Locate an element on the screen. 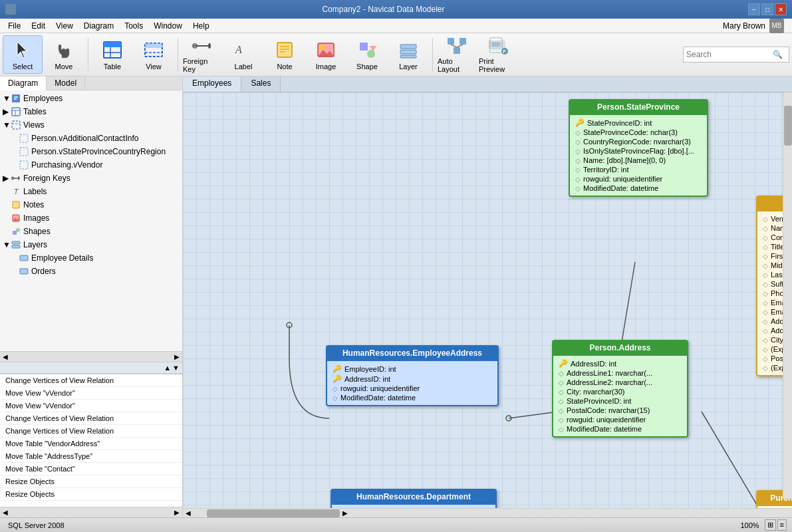 The width and height of the screenshot is (792, 532). cursor-icon is located at coordinates (23, 50).